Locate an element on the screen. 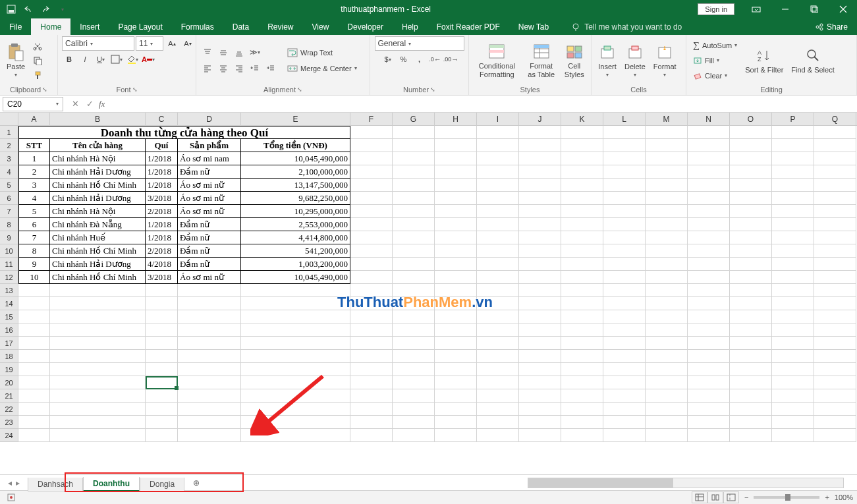 This screenshot has width=857, height=504. tab-foxit: Foxit Reader PDF is located at coordinates (468, 26).